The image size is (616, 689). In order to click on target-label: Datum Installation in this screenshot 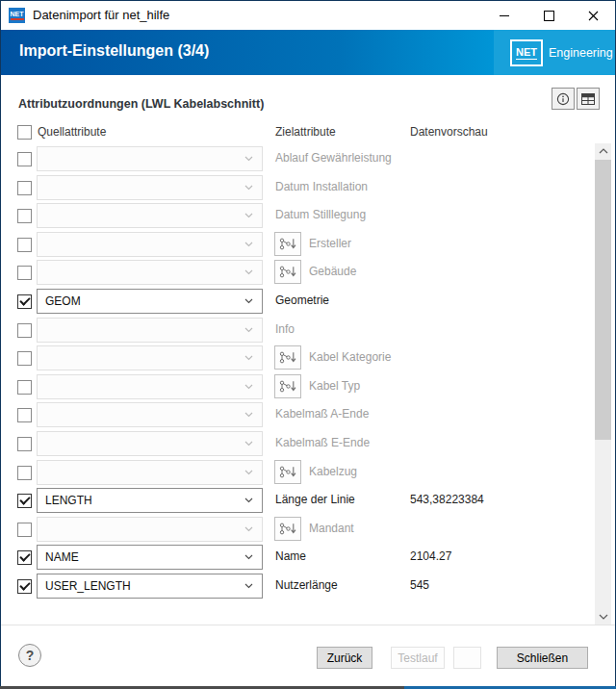, I will do `click(321, 187)`.